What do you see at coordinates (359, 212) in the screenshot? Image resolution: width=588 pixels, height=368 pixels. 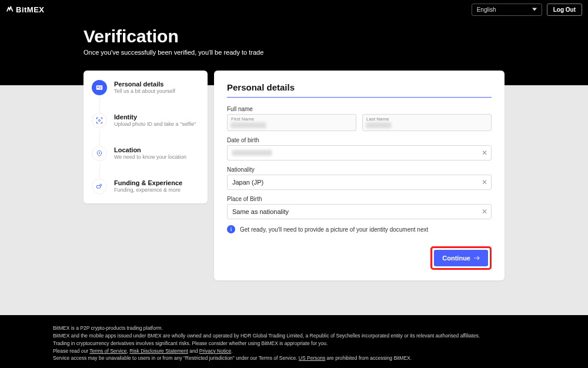 I see `place-of-birth-select: Same as nationality ✕` at bounding box center [359, 212].